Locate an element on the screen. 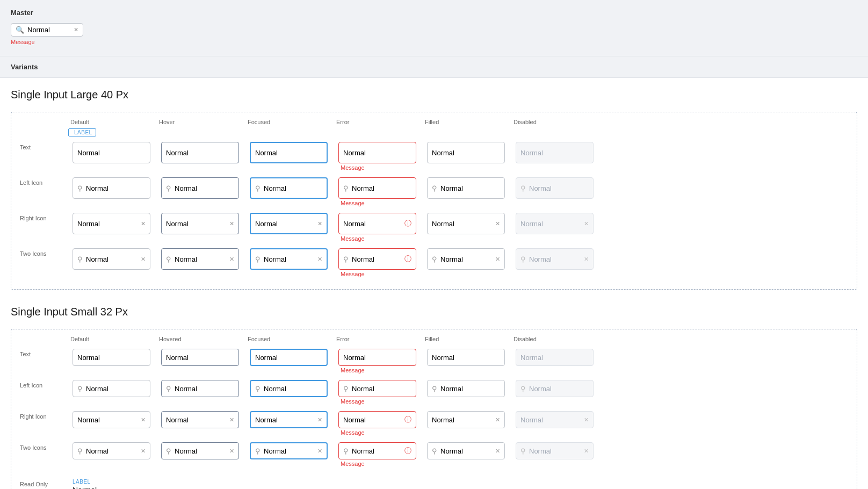 This screenshot has width=868, height=489. s-input-text-error-field is located at coordinates (377, 358).